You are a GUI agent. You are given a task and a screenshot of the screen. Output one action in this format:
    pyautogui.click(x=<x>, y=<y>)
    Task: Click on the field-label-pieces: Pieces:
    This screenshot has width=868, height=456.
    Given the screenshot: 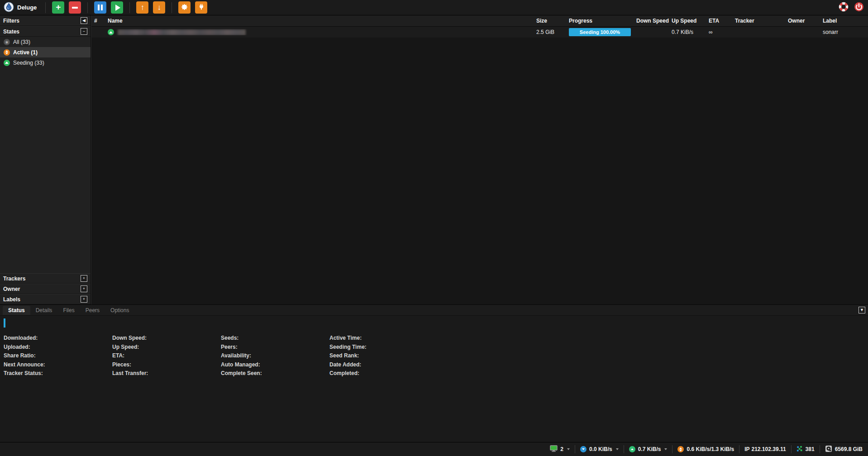 What is the action you would take?
    pyautogui.click(x=167, y=365)
    